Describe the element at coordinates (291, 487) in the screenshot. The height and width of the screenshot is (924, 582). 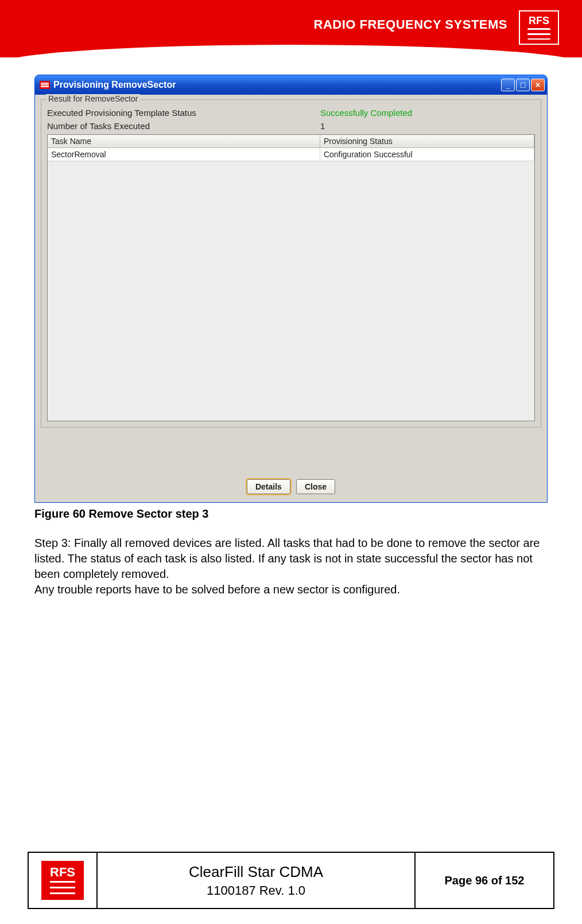
I see `dialog-button-row: Details Close` at that location.